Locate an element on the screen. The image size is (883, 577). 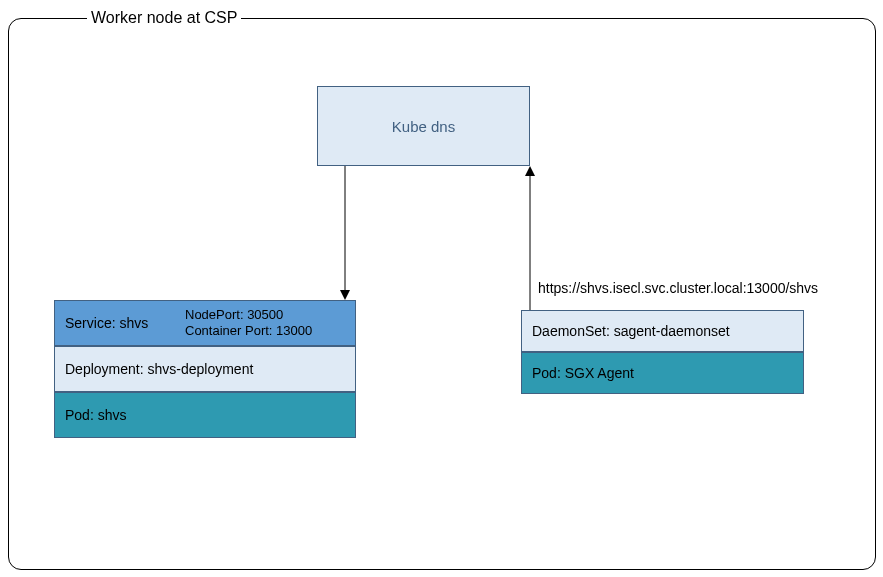
daemonset-box: DaemonSet: sagent-daemonset is located at coordinates (662, 331).